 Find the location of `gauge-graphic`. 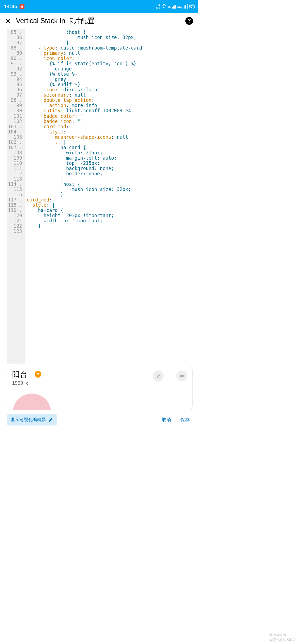

gauge-graphic is located at coordinates (32, 402).